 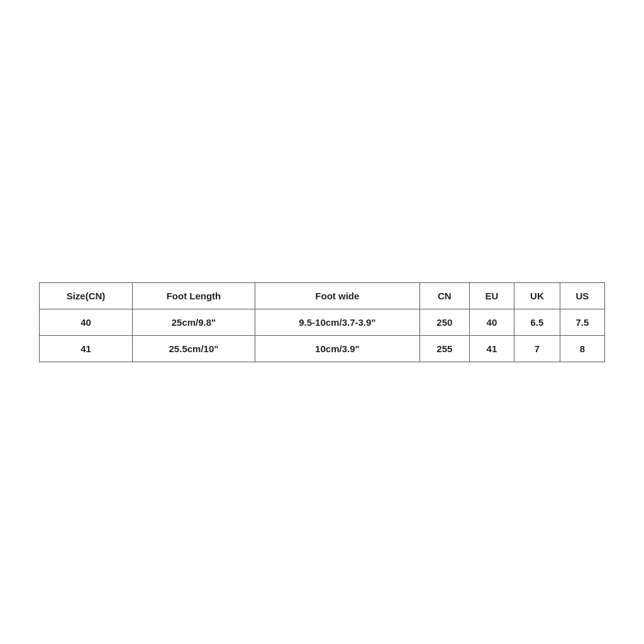 What do you see at coordinates (194, 322) in the screenshot?
I see `cell-foot-length-1: 25cm/9.8"` at bounding box center [194, 322].